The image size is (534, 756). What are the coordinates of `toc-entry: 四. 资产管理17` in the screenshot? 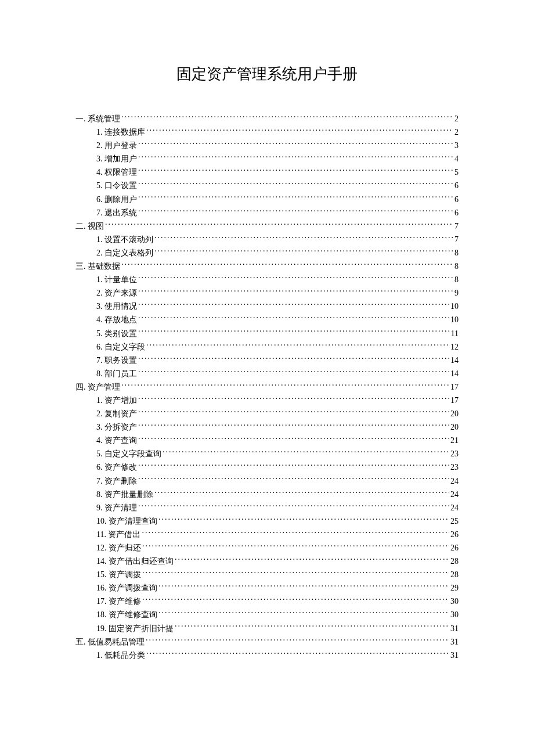 It's located at (267, 387).